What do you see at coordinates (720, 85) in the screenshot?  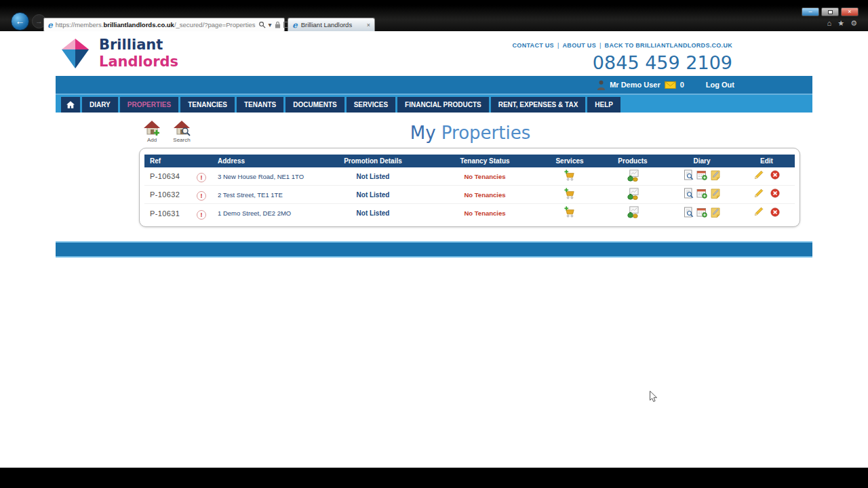 I see `logout-link: Log Out` at bounding box center [720, 85].